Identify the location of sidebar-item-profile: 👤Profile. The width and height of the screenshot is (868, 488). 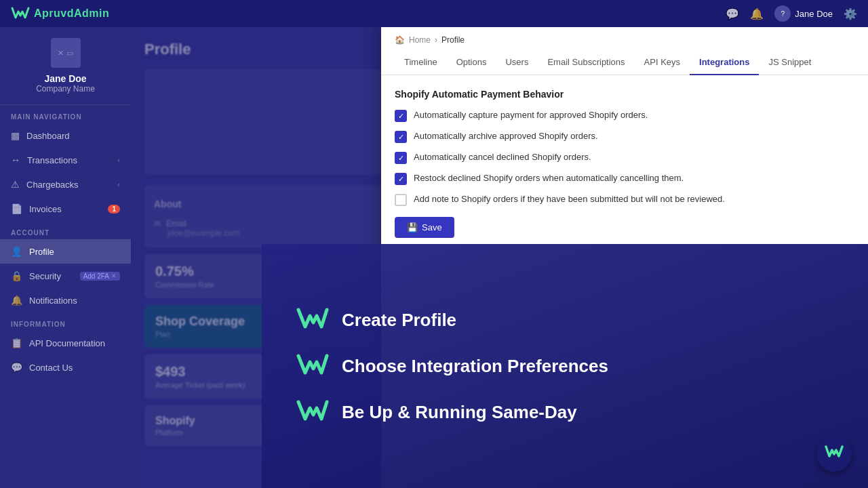
(65, 251).